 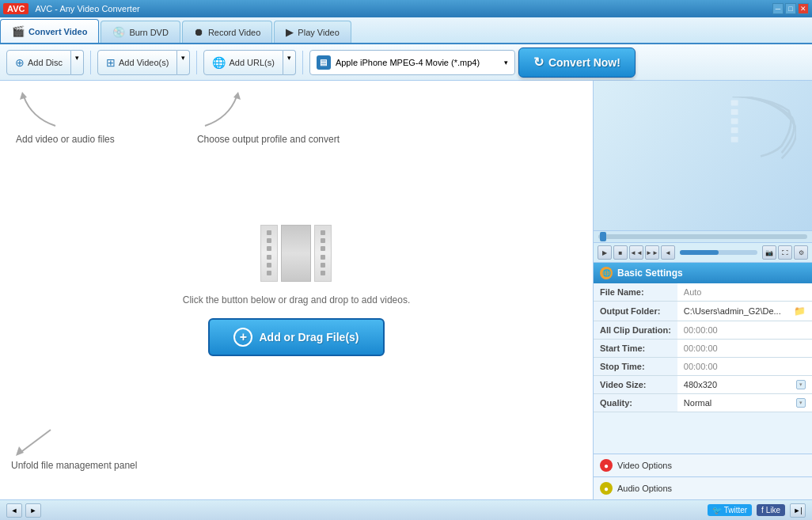 I want to click on setting-label-video-size: Video Size:, so click(x=636, y=385).